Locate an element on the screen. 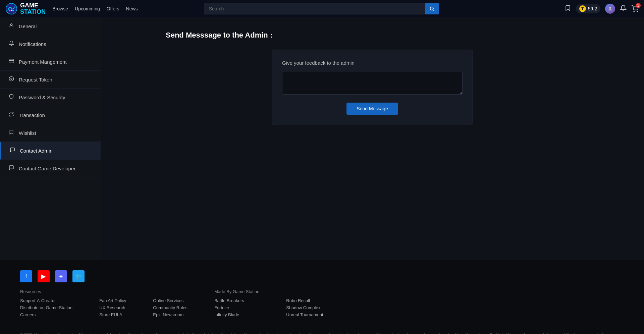  search-input is located at coordinates (315, 9).